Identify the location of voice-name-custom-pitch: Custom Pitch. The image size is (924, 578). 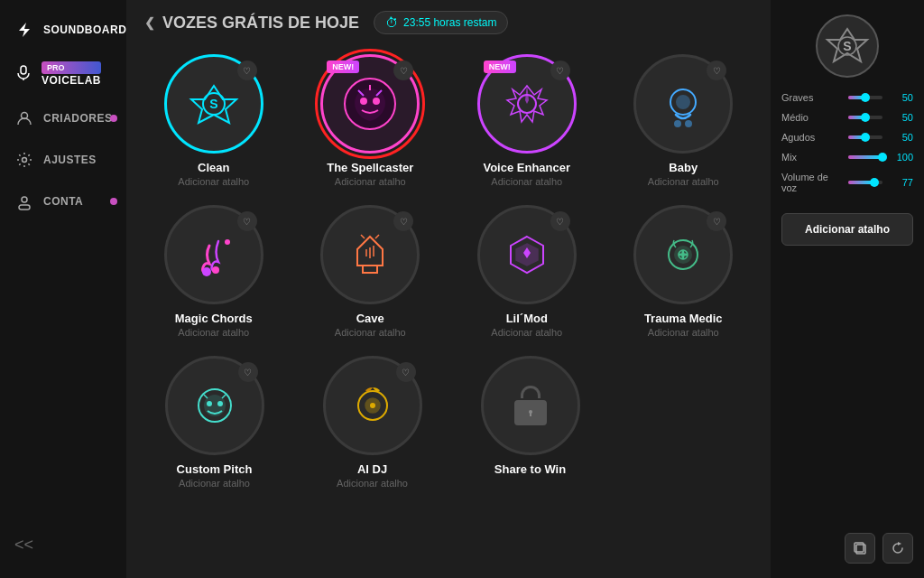
(215, 470).